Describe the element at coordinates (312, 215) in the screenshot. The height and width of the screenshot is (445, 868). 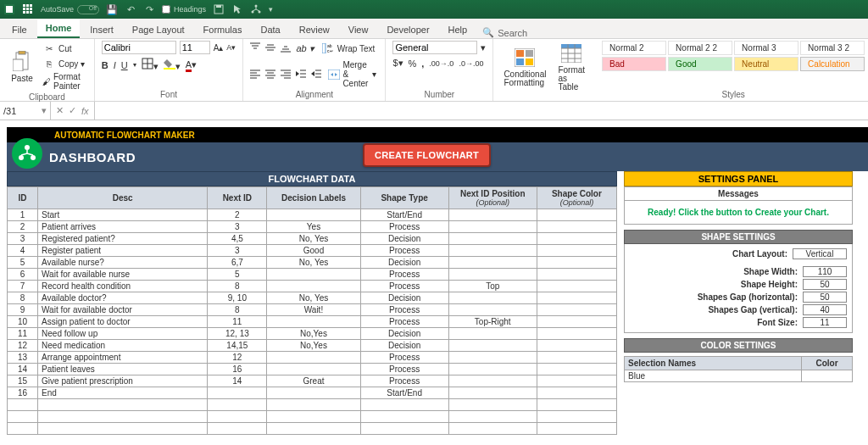
I see `table-row: 1Start2Start/End` at that location.